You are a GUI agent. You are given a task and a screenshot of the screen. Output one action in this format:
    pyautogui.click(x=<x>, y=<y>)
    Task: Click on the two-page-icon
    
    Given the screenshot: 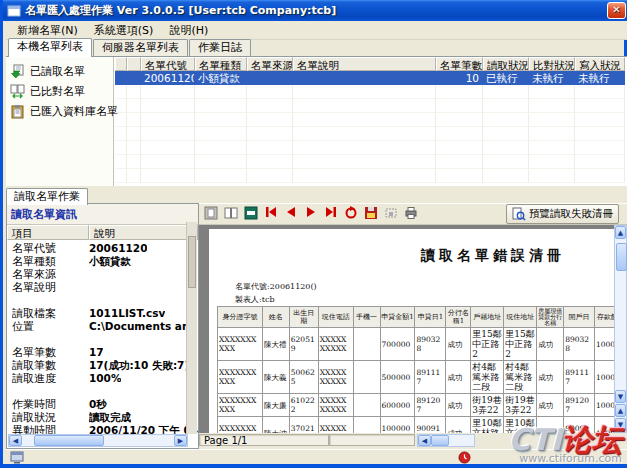 What is the action you would take?
    pyautogui.click(x=232, y=214)
    